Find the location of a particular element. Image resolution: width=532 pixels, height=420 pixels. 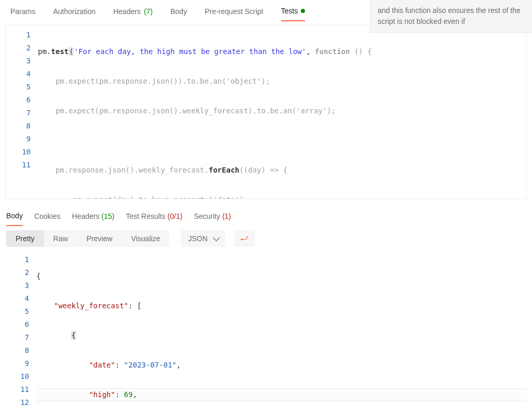

hint-tooltip: and this function also ensures the rest … is located at coordinates (451, 17).